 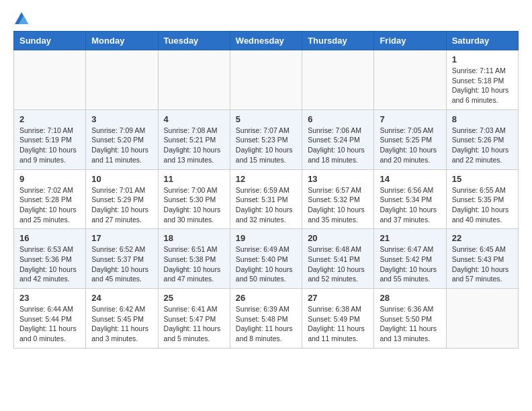 What do you see at coordinates (338, 120) in the screenshot?
I see `day-number: 6` at bounding box center [338, 120].